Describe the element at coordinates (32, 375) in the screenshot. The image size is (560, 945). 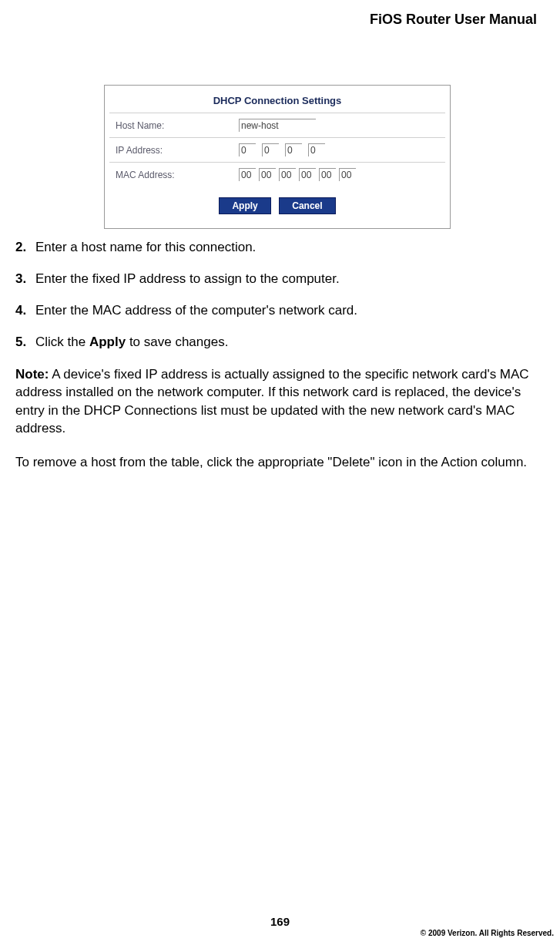
I see `note-label: Note:` at that location.